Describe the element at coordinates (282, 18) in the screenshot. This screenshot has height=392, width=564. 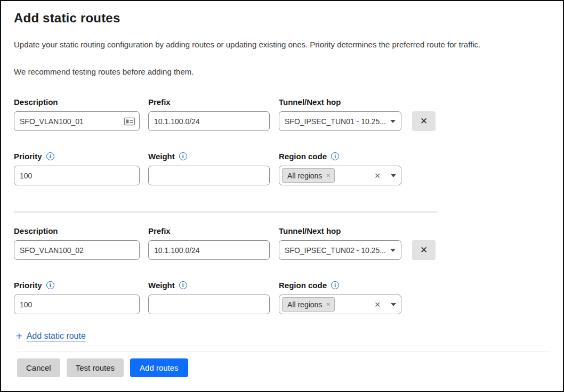
I see `page-title: Add static routes` at that location.